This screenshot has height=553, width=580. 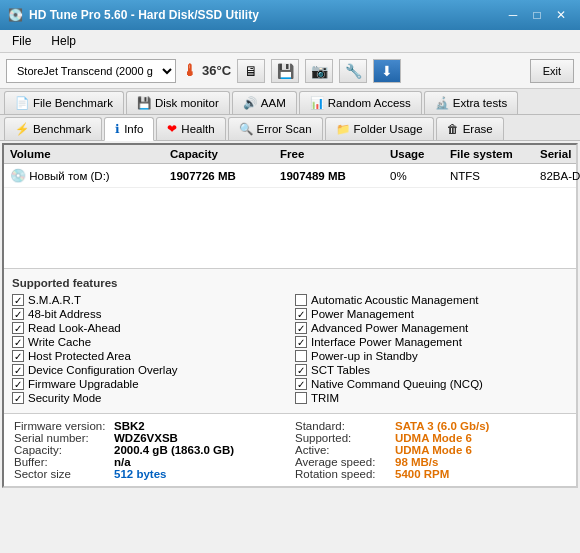 What do you see at coordinates (353, 71) in the screenshot?
I see `toolbar-icon-btn-4: 🔧` at bounding box center [353, 71].